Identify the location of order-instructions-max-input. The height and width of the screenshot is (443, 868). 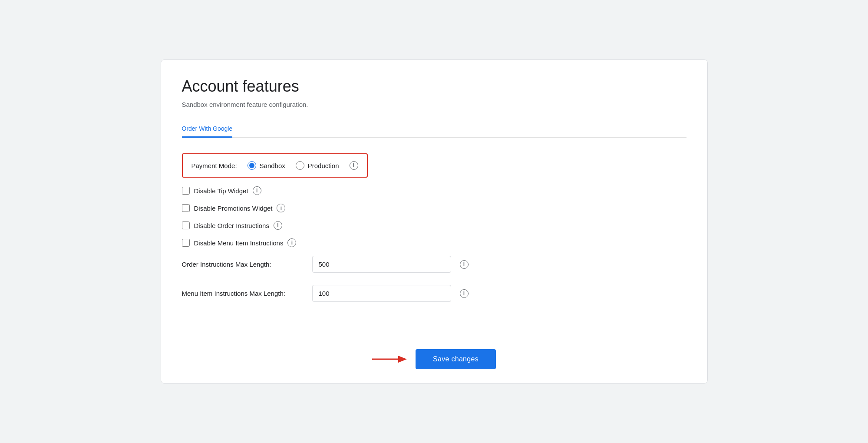
(382, 264).